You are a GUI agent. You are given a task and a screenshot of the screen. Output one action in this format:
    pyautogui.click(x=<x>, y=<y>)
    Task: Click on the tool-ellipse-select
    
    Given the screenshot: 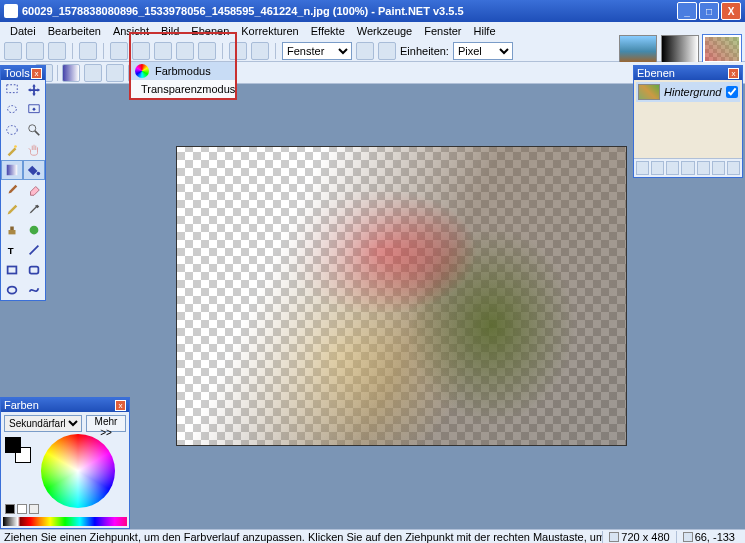 What is the action you would take?
    pyautogui.click(x=12, y=130)
    